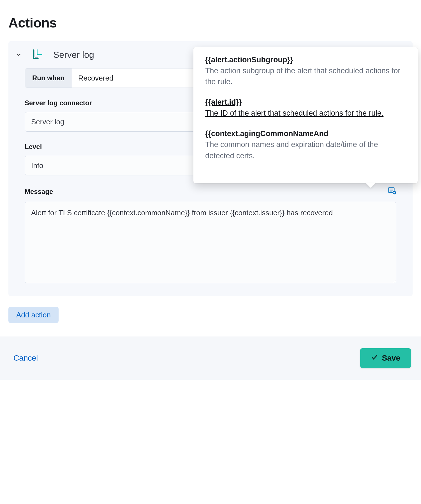 The width and height of the screenshot is (421, 504). What do you see at coordinates (306, 113) in the screenshot?
I see `variable-description: The ID of the alert that scheduled actio…` at bounding box center [306, 113].